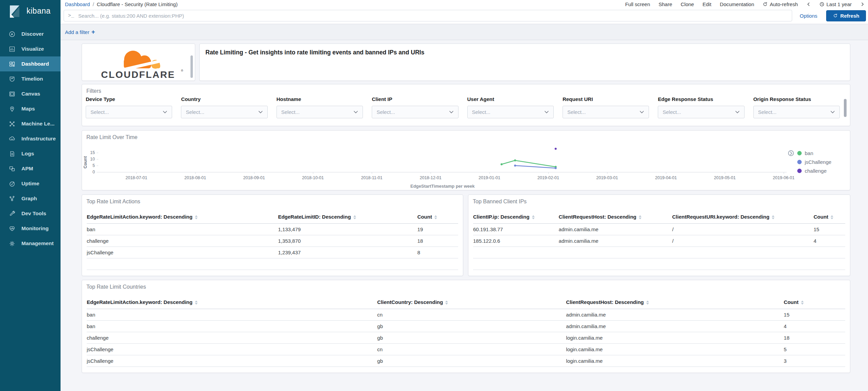  What do you see at coordinates (30, 228) in the screenshot?
I see `sidebar-item-monitoring: Monitoring` at bounding box center [30, 228].